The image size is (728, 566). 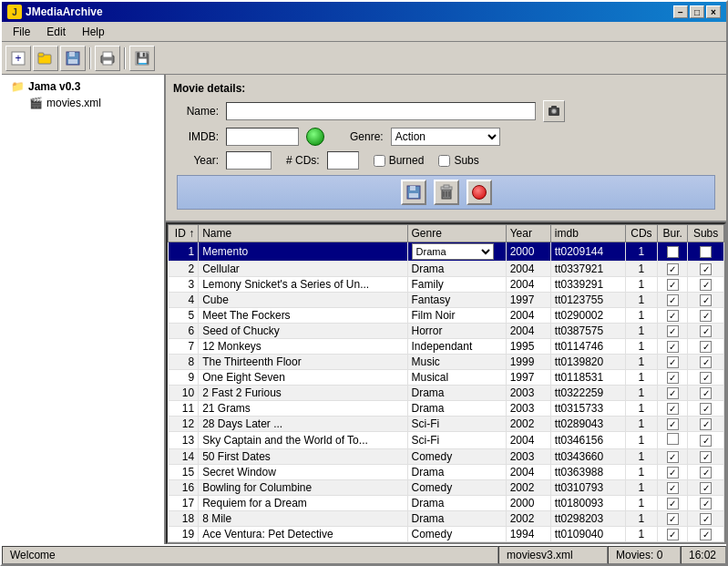 I want to click on col-header-subs: Subs, so click(x=706, y=233).